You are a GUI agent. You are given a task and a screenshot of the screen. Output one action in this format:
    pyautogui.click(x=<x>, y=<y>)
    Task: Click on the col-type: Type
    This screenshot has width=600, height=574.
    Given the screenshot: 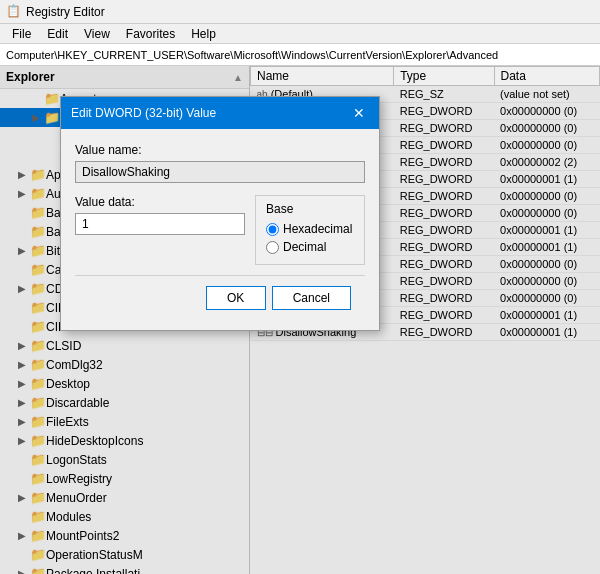 What is the action you would take?
    pyautogui.click(x=444, y=76)
    